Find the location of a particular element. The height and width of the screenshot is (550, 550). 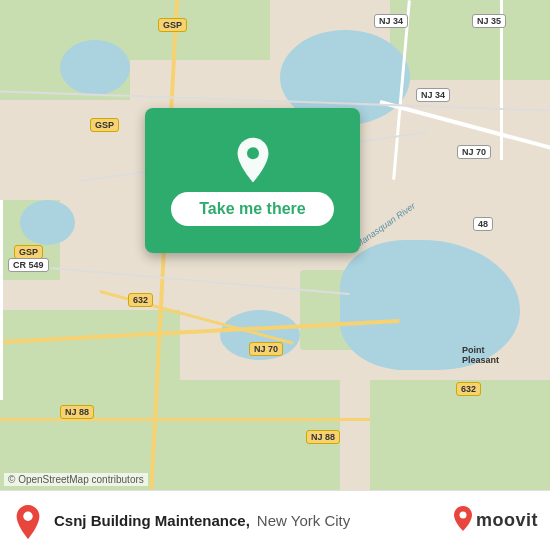

place-name: Csnj Building Maintenance, New York City is located at coordinates (248, 520).